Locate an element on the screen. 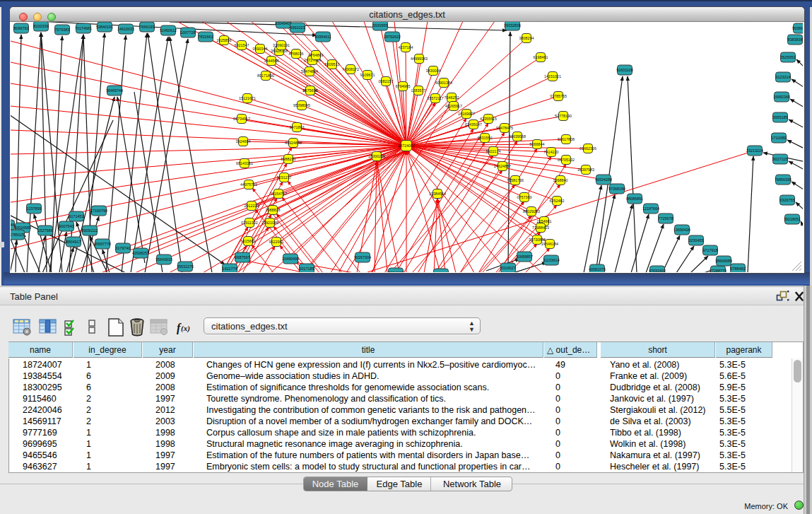 This screenshot has width=812, height=514. svg-text: 7666193 is located at coordinates (147, 27).